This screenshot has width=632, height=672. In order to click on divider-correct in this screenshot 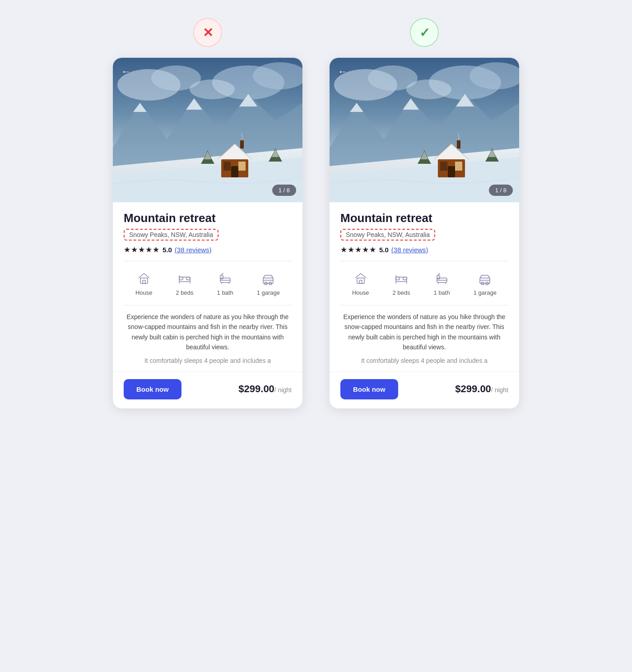, I will do `click(424, 261)`.